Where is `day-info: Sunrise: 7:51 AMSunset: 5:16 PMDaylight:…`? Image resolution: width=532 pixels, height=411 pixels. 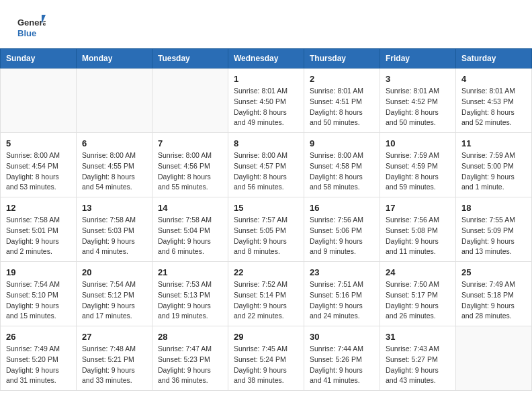 day-info: Sunrise: 7:51 AMSunset: 5:16 PMDaylight:… is located at coordinates (342, 301).